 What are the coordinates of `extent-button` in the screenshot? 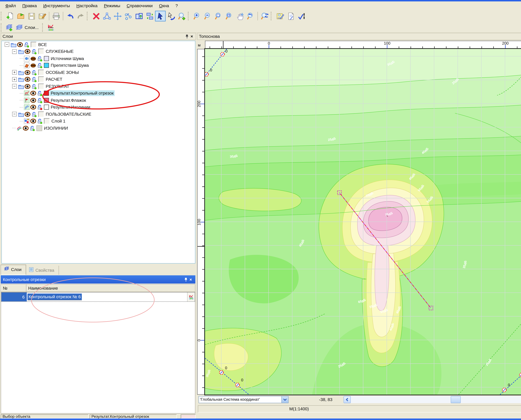 It's located at (139, 16).